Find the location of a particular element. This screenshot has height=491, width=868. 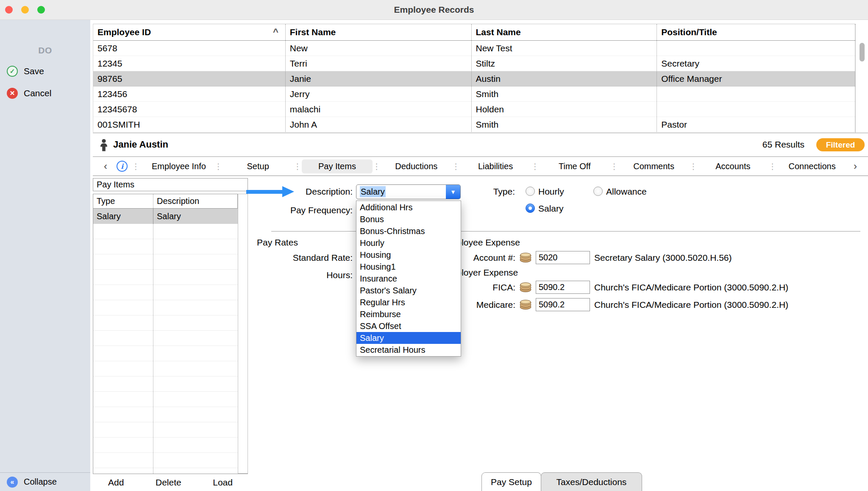

info-icon: i is located at coordinates (122, 166).